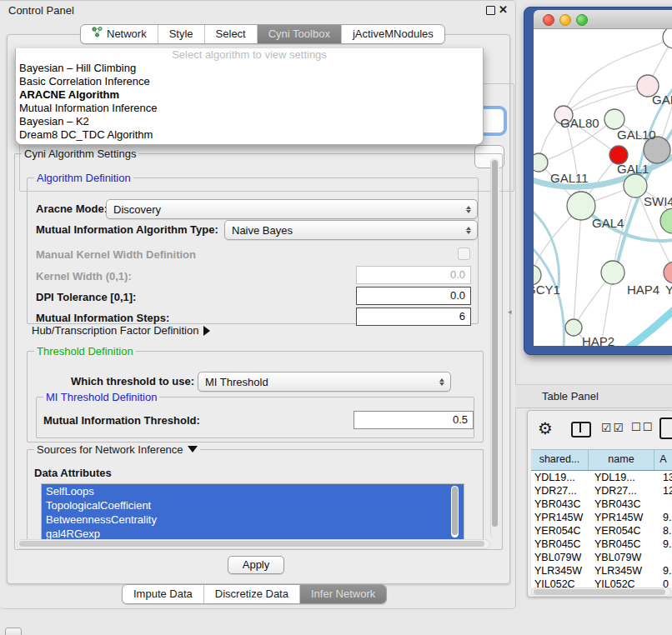 Image resolution: width=672 pixels, height=635 pixels. What do you see at coordinates (581, 430) in the screenshot?
I see `columns-icon` at bounding box center [581, 430].